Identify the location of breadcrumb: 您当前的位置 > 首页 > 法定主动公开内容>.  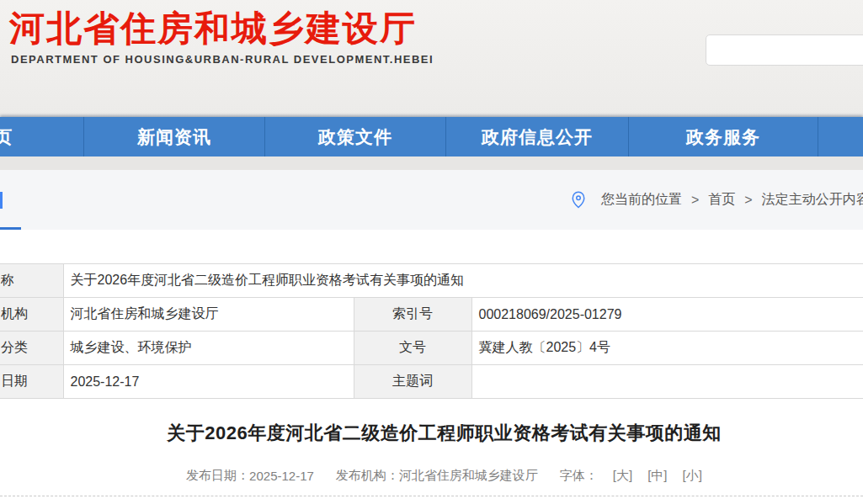
(717, 200).